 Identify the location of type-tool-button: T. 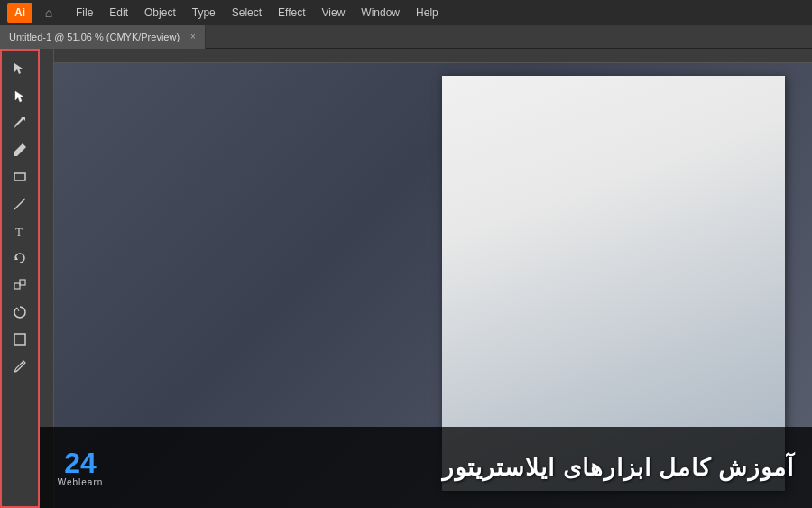
(20, 231).